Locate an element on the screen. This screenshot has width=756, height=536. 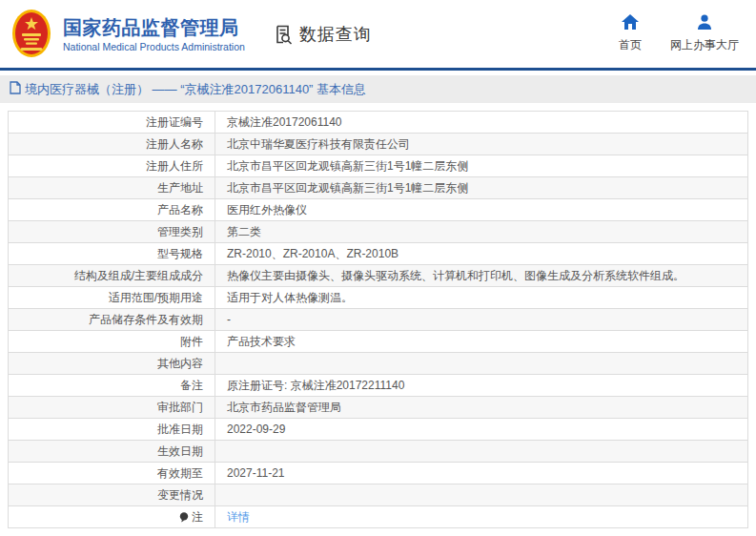
person-icon is located at coordinates (705, 24).